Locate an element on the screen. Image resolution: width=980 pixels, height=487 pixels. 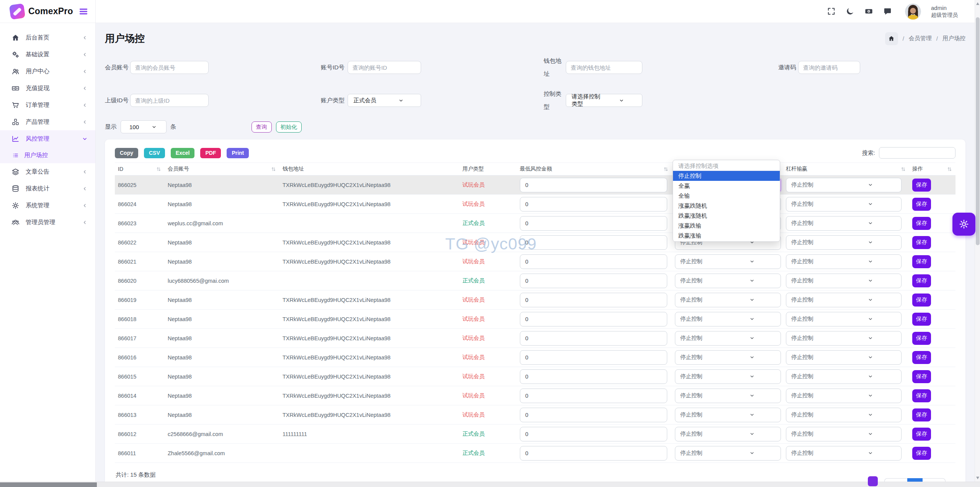
settings-fab is located at coordinates (964, 224).